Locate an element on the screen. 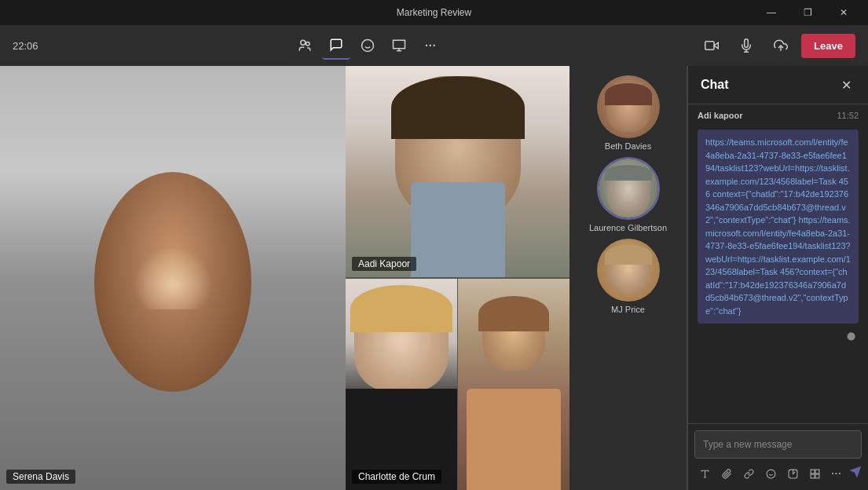 Image resolution: width=868 pixels, height=490 pixels. chat-messages: Adi kapoor 11:52 https://teams.microsoft… is located at coordinates (778, 264).